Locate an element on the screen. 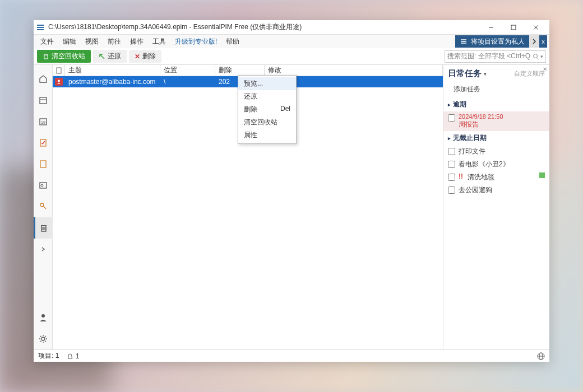  restore-icon is located at coordinates (102, 57).